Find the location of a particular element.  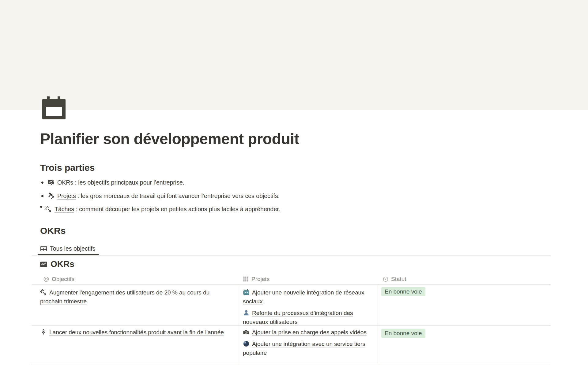

project-link-item: Ajouter la prise en charge des appels vi… is located at coordinates (313, 332).